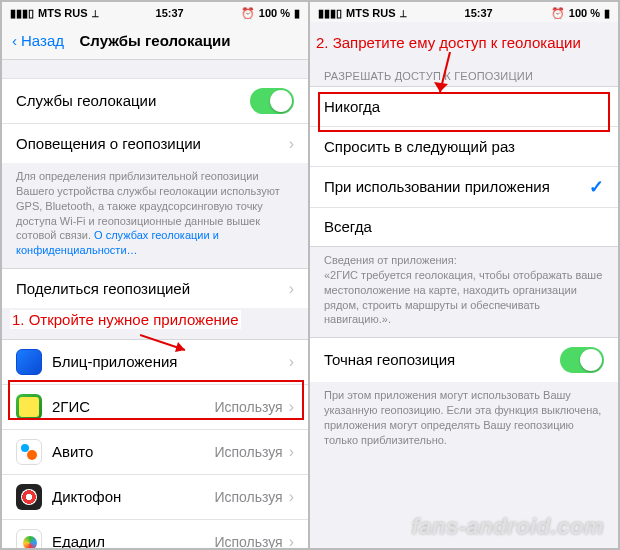 Image resolution: width=620 pixels, height=550 pixels. I want to click on page-title: Службы геолокации, so click(156, 40).